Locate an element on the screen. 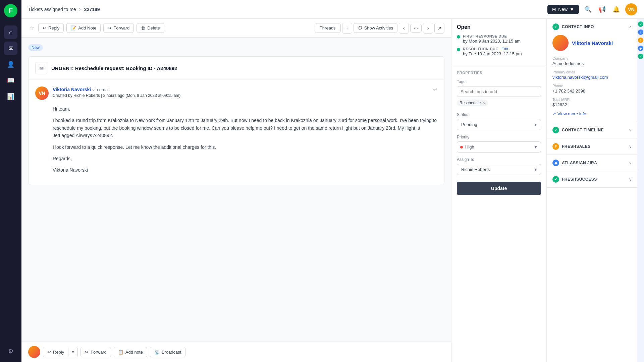 Image resolution: width=644 pixels, height=362 pixels. new-button: ⊞ New ▼ is located at coordinates (563, 9).